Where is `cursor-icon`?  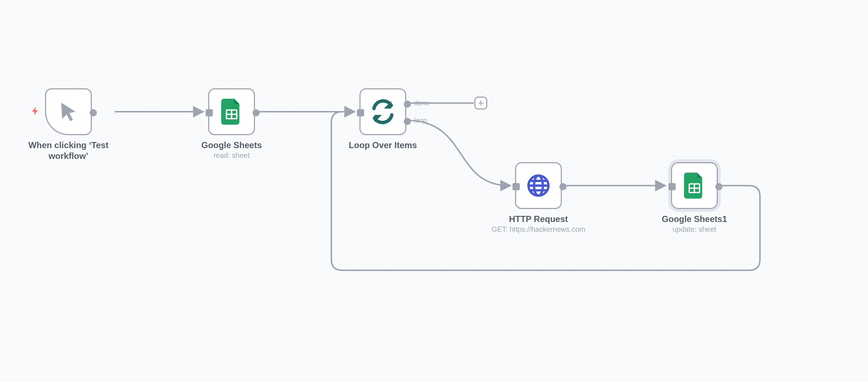 cursor-icon is located at coordinates (68, 112).